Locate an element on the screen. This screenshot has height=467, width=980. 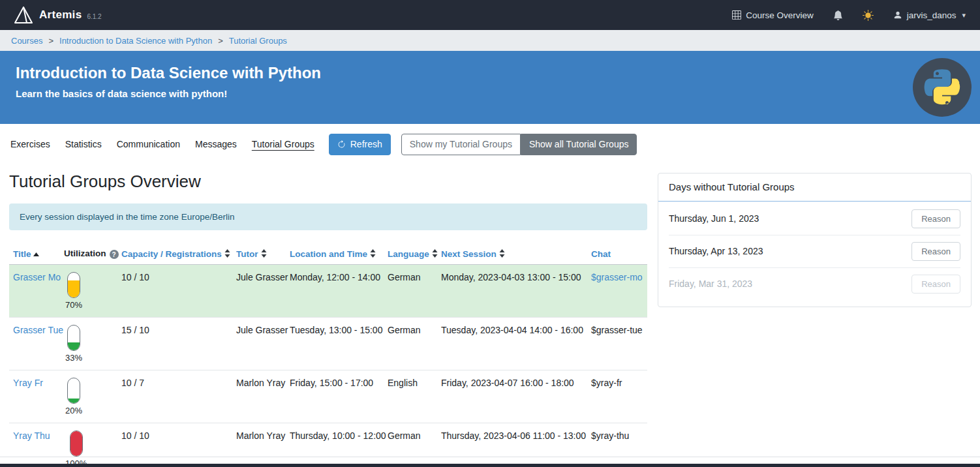
capacity-cell: 10 / 7 is located at coordinates (175, 397).